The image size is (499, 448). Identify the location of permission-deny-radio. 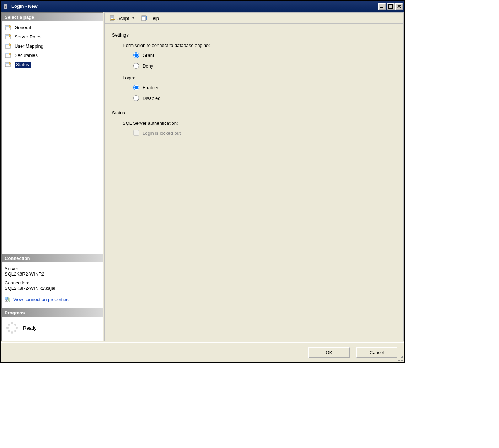
(136, 66).